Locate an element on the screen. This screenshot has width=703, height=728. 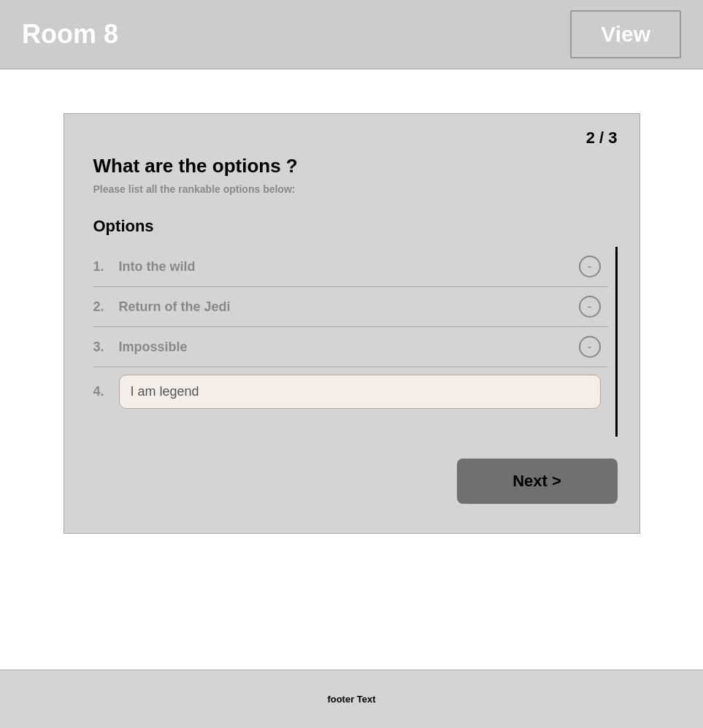
option-number-2: 2. is located at coordinates (107, 307).